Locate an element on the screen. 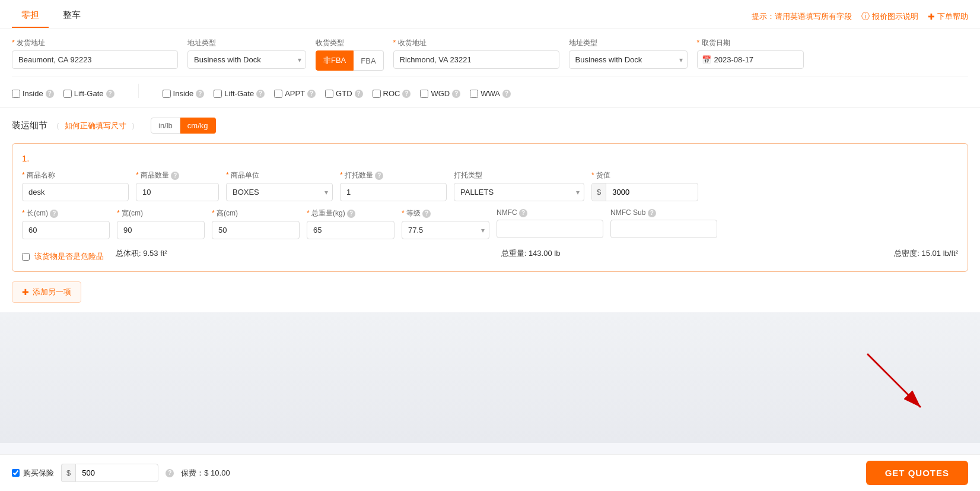  gtd-dest-checkbox is located at coordinates (329, 94).